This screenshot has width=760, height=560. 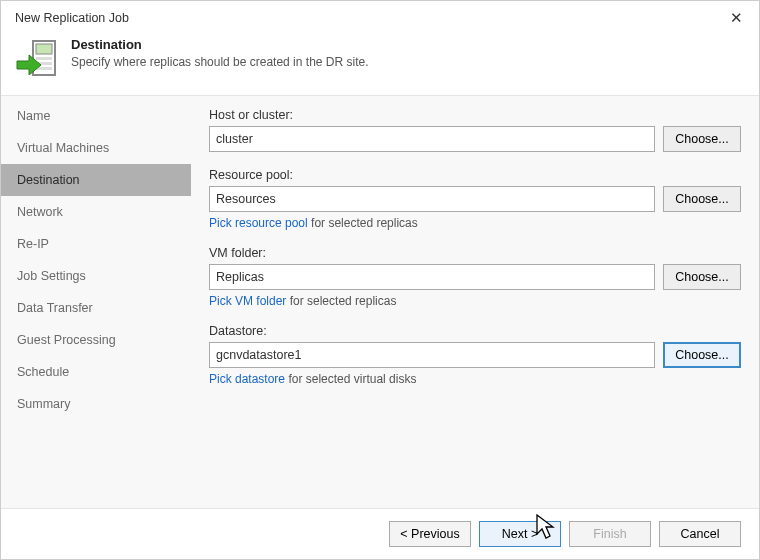 What do you see at coordinates (96, 276) in the screenshot?
I see `sidebar-item-job-settings: Job Settings` at bounding box center [96, 276].